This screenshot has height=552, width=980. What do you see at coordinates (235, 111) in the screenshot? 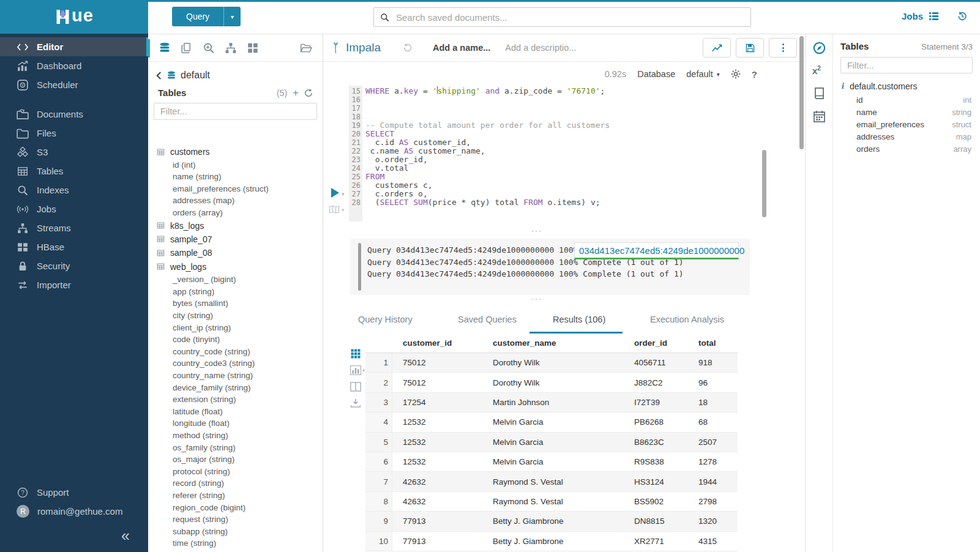
I see `assist-filter-input` at bounding box center [235, 111].